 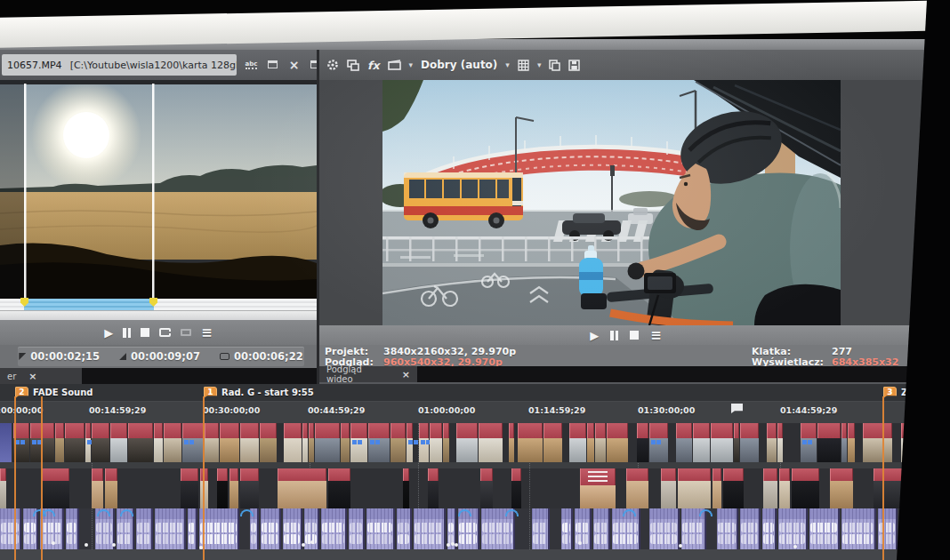 What do you see at coordinates (186, 332) in the screenshot?
I see `preview-quality-button` at bounding box center [186, 332].